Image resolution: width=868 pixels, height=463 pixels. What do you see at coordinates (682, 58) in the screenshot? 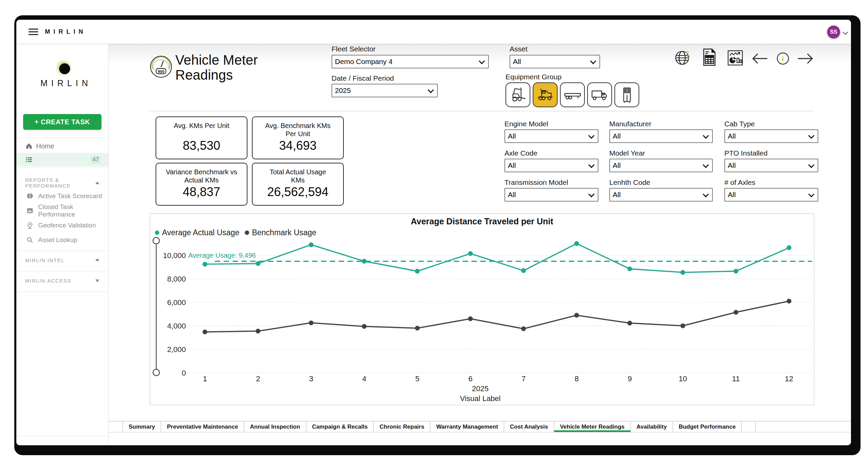
I see `globe-icon` at bounding box center [682, 58].